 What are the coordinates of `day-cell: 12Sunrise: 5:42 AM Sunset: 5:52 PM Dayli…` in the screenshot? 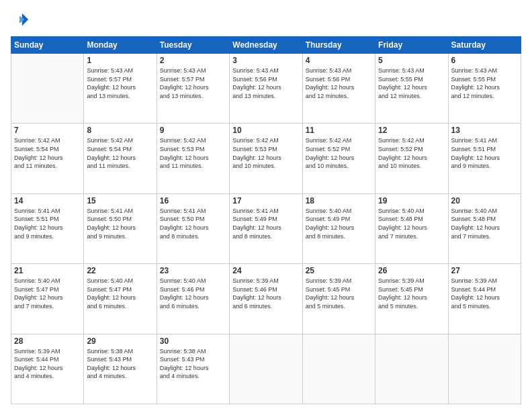 It's located at (412, 158).